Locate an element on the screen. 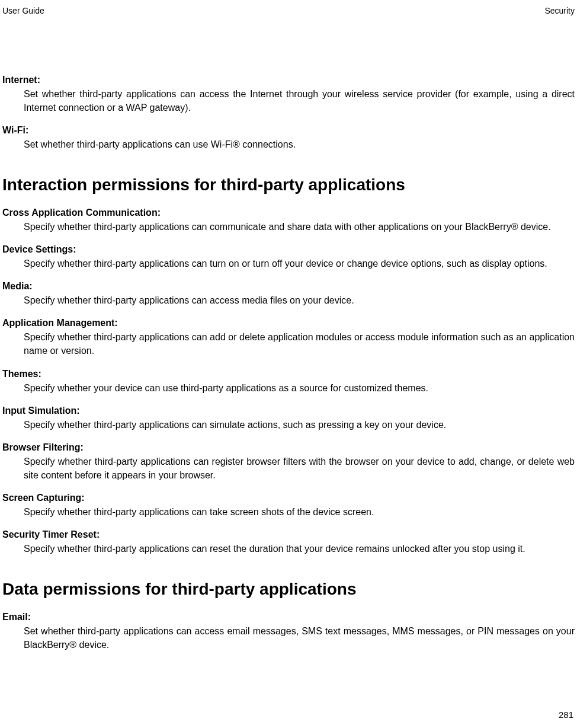 This screenshot has width=577, height=728. definition-term: Input Simulation: is located at coordinates (288, 411).